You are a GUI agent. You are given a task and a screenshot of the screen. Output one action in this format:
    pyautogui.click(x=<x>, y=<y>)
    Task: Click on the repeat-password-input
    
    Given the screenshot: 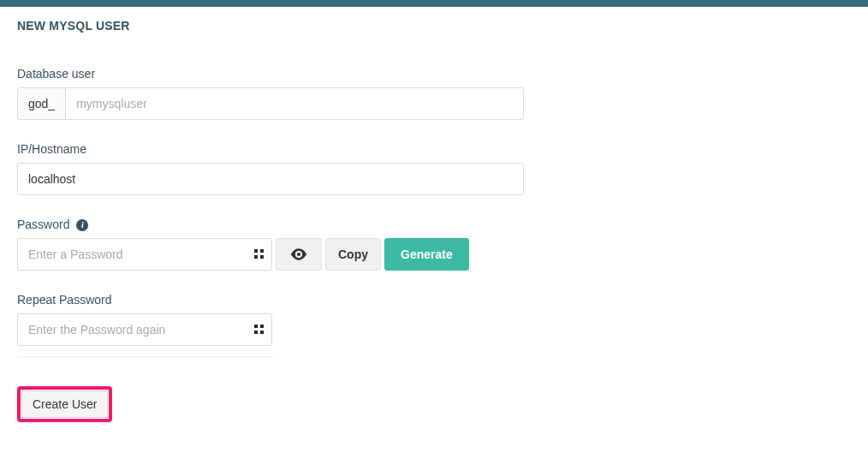 What is the action you would take?
    pyautogui.click(x=145, y=330)
    